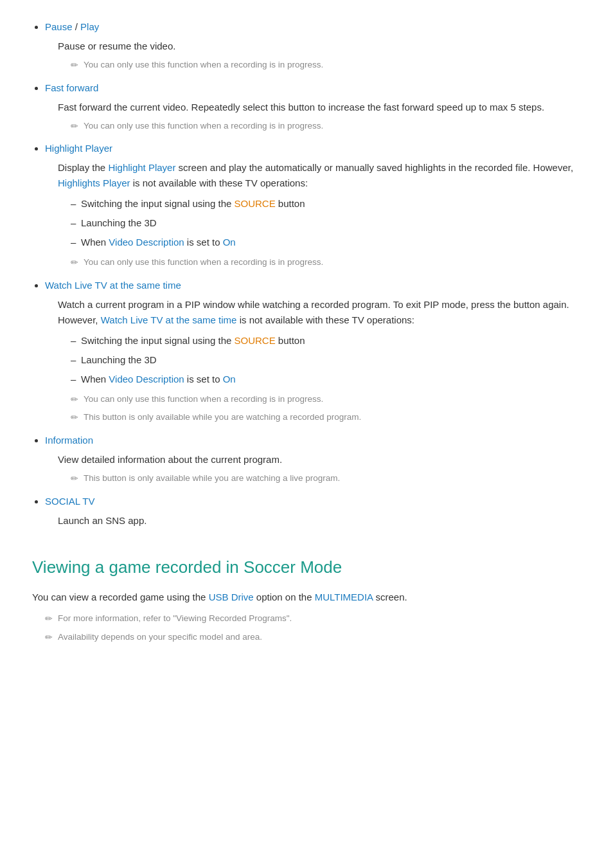  Describe the element at coordinates (222, 417) in the screenshot. I see `note-text-2: This button is only available while you …` at that location.